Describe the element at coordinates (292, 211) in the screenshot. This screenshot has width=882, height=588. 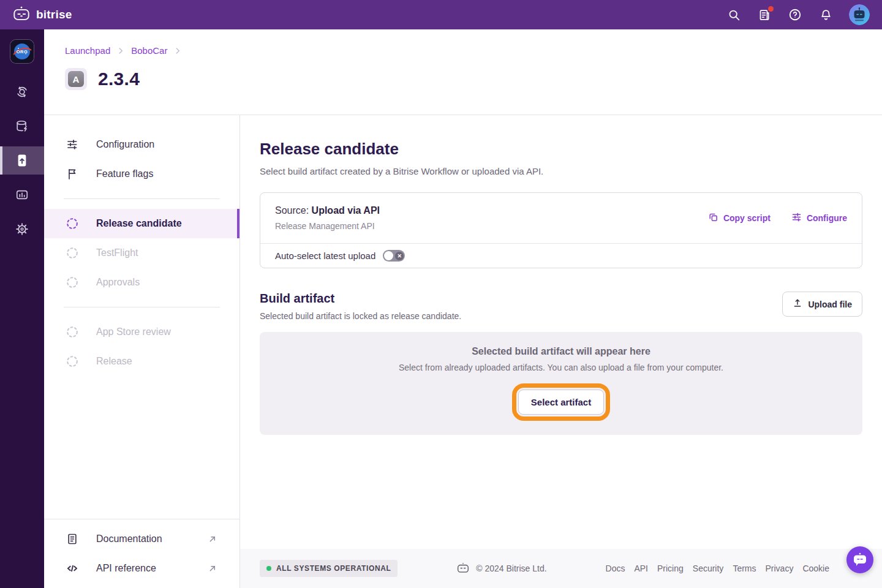
I see `source-label: Source:` at that location.